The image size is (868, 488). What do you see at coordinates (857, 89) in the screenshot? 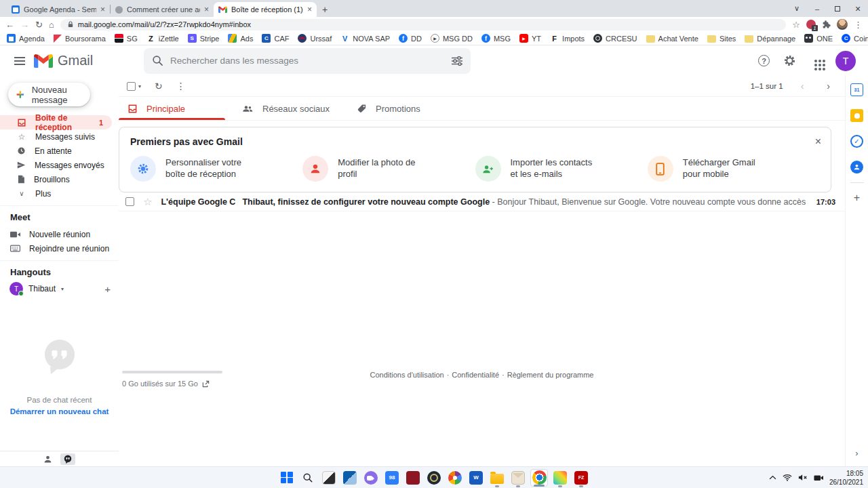
I see `calendar-icon: 31` at bounding box center [857, 89].